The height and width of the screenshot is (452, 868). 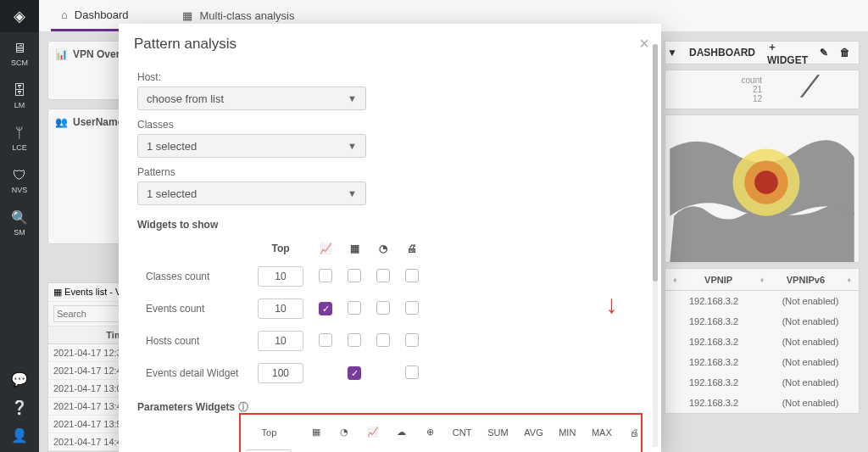 What do you see at coordinates (61, 54) in the screenshot?
I see `gauge-icon: 📊` at bounding box center [61, 54].